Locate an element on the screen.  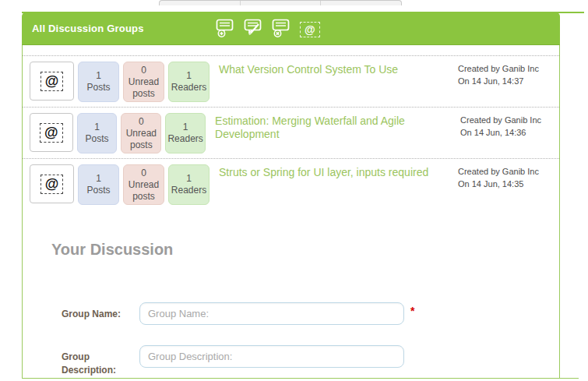
panel-bottom-border is located at coordinates (301, 379).